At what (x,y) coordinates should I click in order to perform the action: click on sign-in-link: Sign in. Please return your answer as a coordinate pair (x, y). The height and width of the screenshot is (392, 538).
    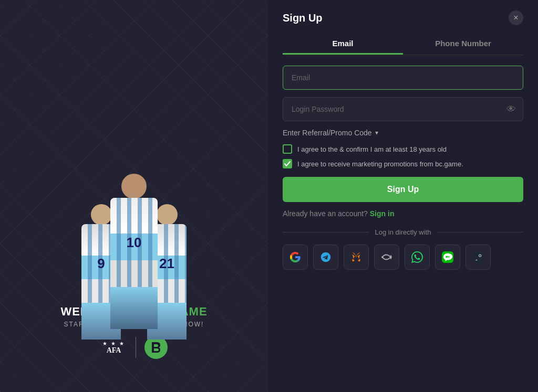
    Looking at the image, I should click on (382, 214).